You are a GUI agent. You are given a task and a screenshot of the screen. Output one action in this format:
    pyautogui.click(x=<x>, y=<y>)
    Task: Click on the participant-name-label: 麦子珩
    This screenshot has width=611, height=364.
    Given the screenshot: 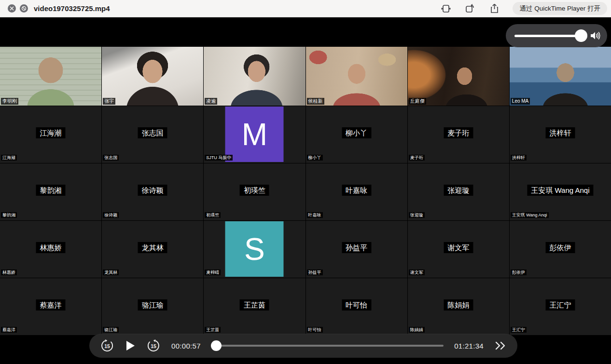 What is the action you would take?
    pyautogui.click(x=417, y=158)
    